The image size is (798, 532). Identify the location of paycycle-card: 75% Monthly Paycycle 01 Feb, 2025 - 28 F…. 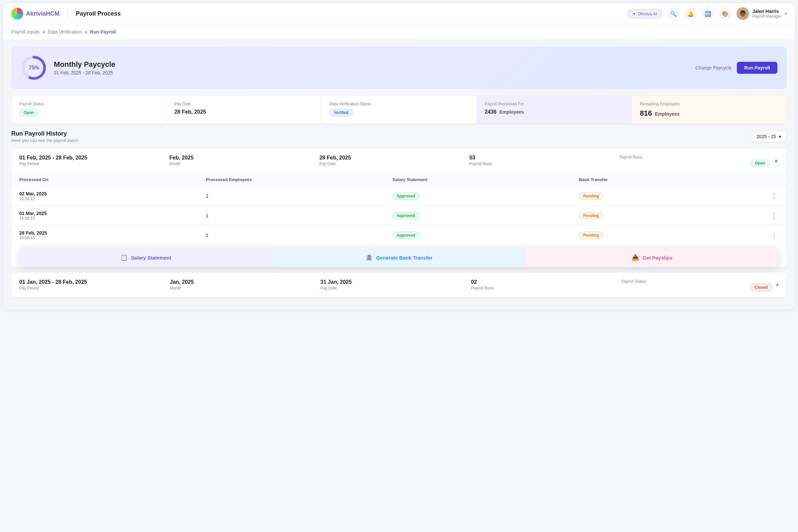
(399, 68).